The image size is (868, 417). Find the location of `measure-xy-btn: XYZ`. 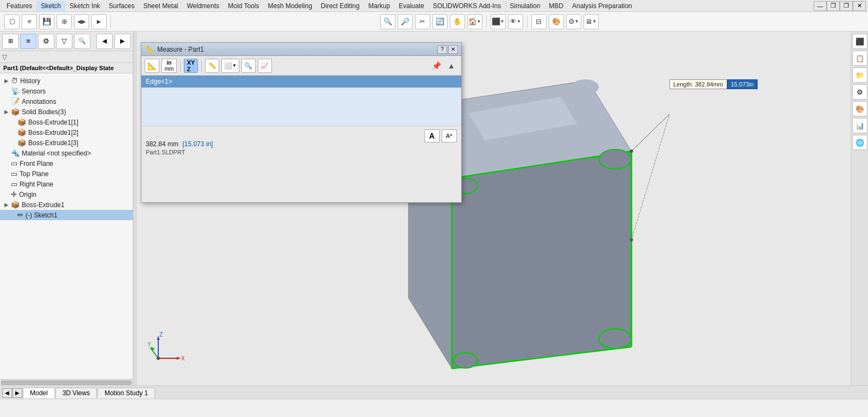

measure-xy-btn: XYZ is located at coordinates (191, 66).